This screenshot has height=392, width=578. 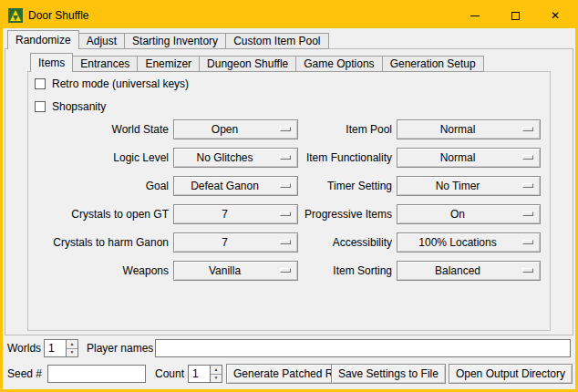 I want to click on titlebar: Door Shuffle ✕, so click(x=289, y=15).